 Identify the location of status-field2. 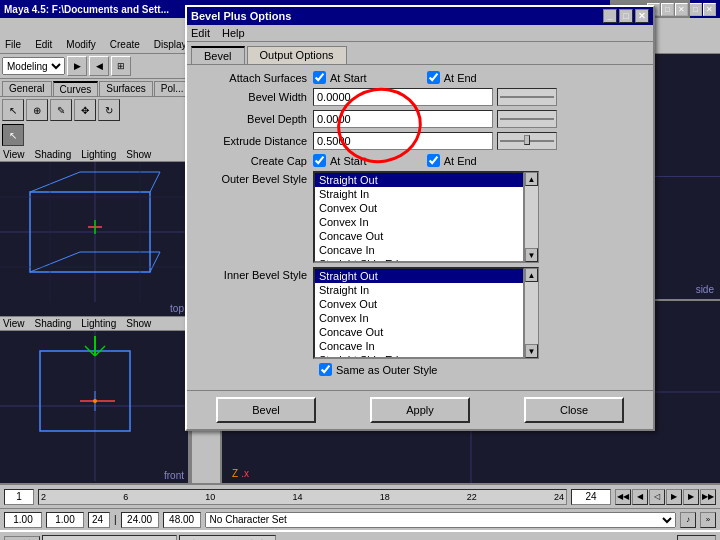
(65, 520).